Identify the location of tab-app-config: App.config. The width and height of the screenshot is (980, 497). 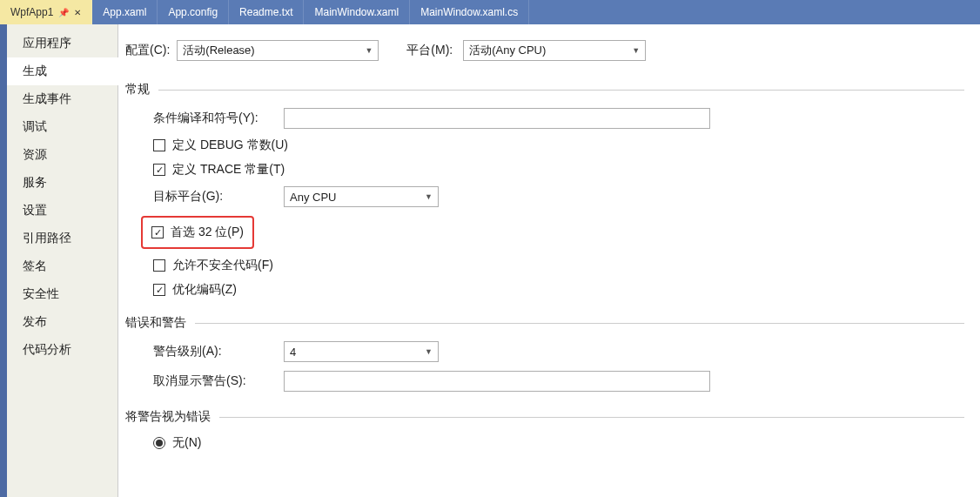
(193, 12).